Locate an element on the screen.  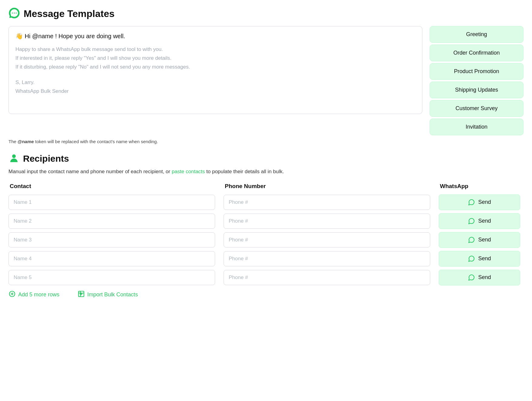
template-btn-invitation: Invitation is located at coordinates (477, 127).